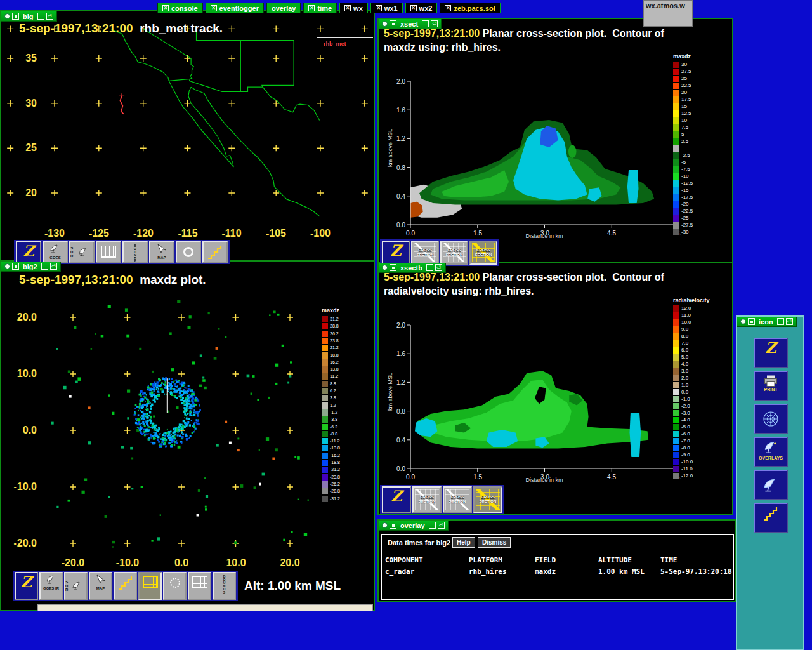 This screenshot has height=650, width=812. Describe the element at coordinates (683, 308) in the screenshot. I see `colorbar-entry: 12.0` at that location.